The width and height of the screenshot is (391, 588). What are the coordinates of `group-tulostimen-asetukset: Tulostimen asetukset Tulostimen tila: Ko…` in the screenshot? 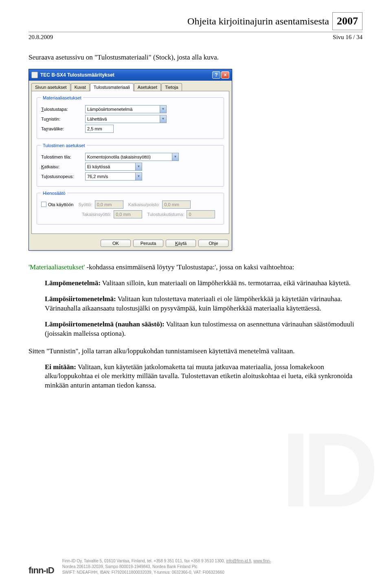 It's located at (130, 165).